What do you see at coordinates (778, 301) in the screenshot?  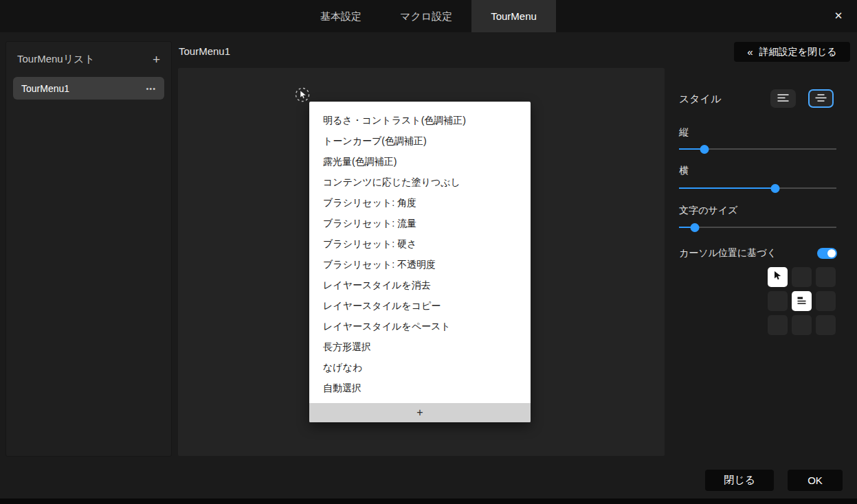 I see `position-grid-cell-middle-left` at bounding box center [778, 301].